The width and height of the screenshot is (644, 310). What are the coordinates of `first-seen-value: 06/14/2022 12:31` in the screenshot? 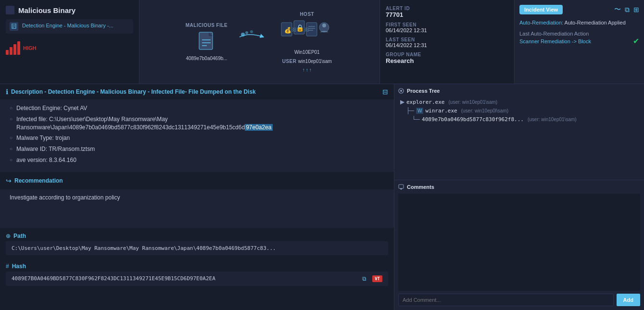 It's located at (447, 30).